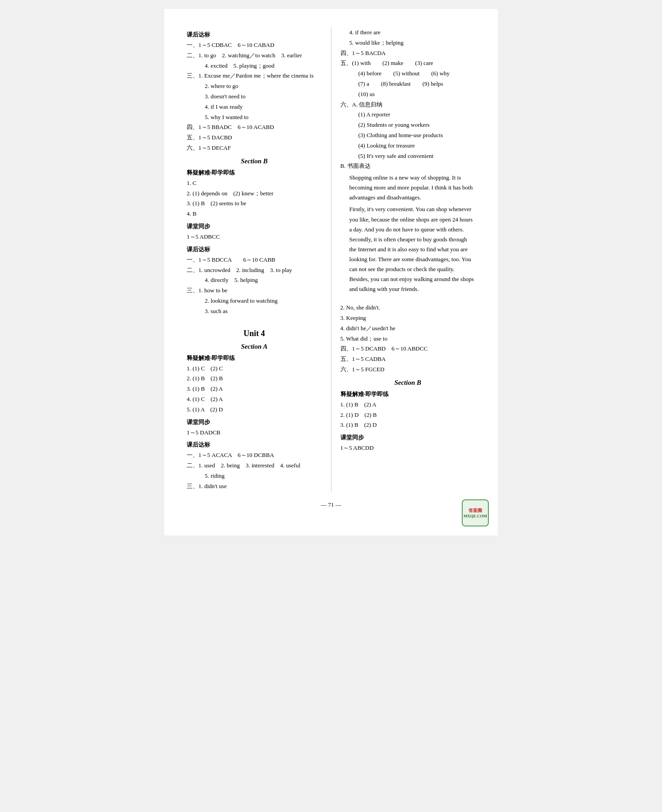 The width and height of the screenshot is (662, 812). Describe the element at coordinates (417, 84) in the screenshot. I see `line-r1-l4c: (7) a (8) breakfast (9) helps` at that location.